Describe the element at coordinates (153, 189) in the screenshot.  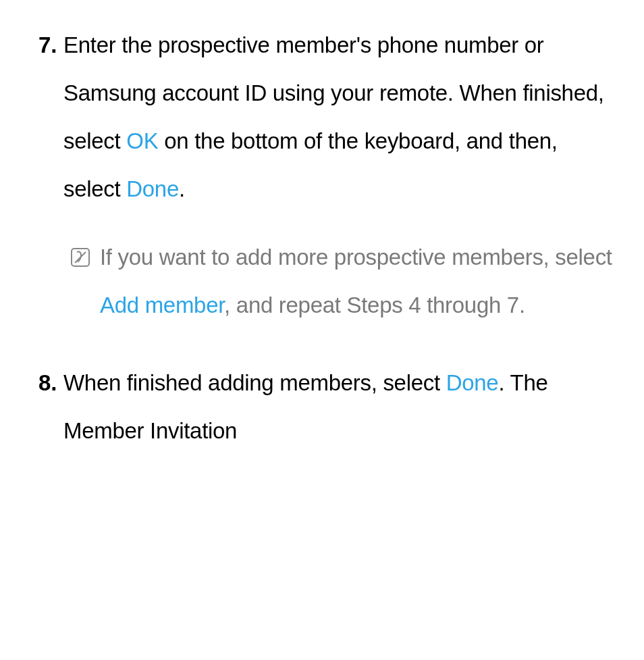
I see `done-link: Done` at that location.